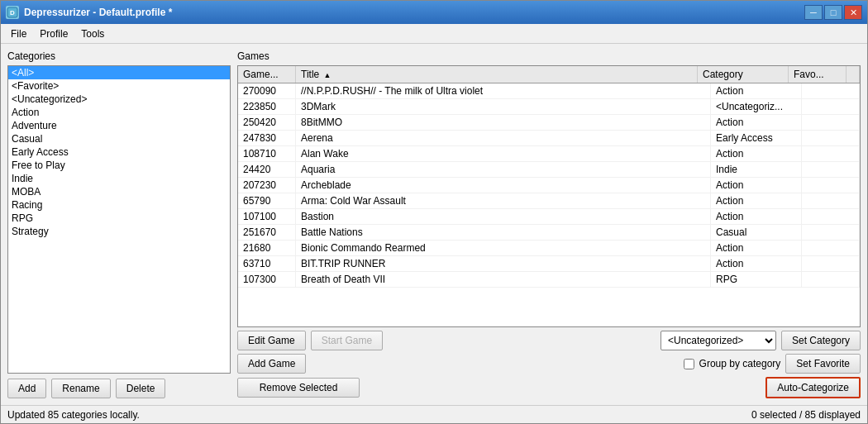 The image size is (868, 424). Describe the element at coordinates (741, 364) in the screenshot. I see `group-by-category-label: Group by category` at that location.